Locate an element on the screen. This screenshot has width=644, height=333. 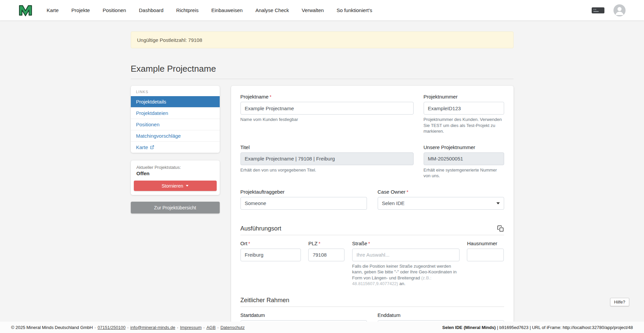
startdatum-label: Startdatum is located at coordinates (304, 315).